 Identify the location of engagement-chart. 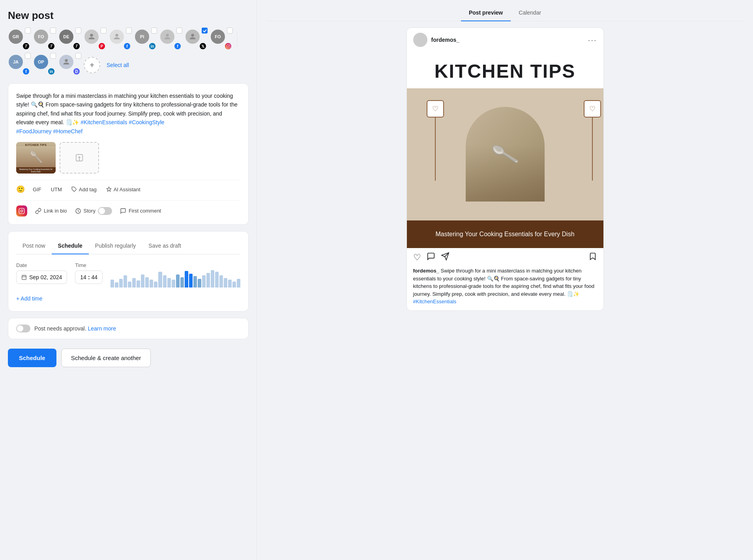
(175, 275).